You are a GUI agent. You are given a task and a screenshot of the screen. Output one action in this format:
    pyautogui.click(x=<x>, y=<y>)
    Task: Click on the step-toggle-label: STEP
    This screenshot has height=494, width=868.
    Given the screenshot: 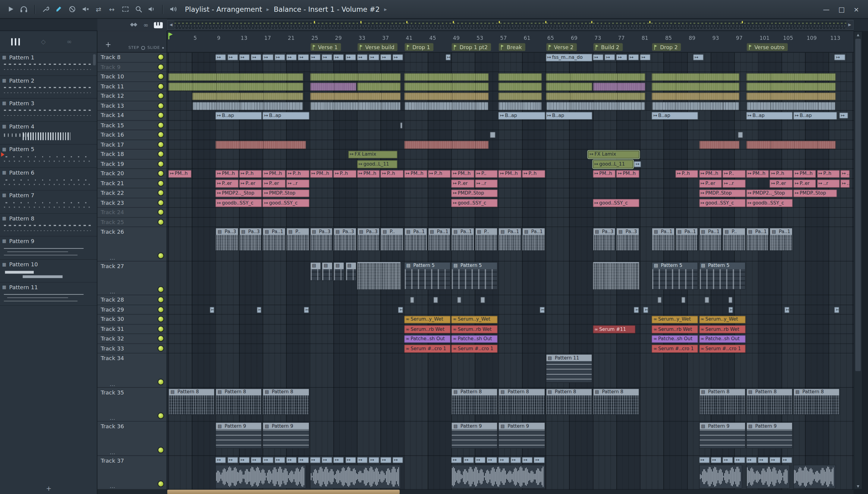 What is the action you would take?
    pyautogui.click(x=134, y=48)
    